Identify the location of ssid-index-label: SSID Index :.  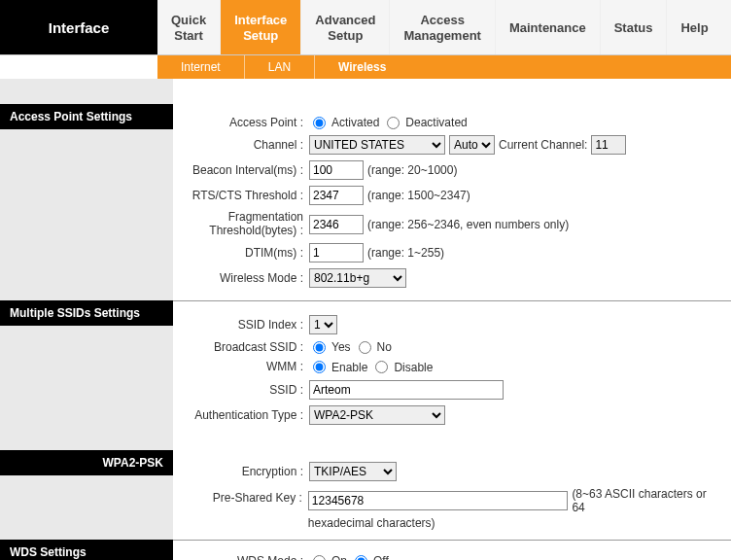
(246, 325).